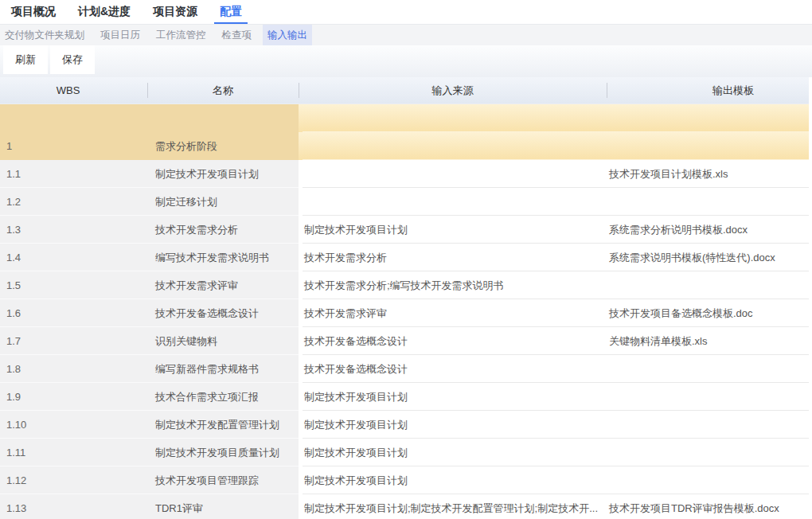  What do you see at coordinates (404, 258) in the screenshot?
I see `table-row: 1.4编写技术开发需求说明书技术开发需求分析系统需求说明书模板(特性迭代).do…` at bounding box center [404, 258].